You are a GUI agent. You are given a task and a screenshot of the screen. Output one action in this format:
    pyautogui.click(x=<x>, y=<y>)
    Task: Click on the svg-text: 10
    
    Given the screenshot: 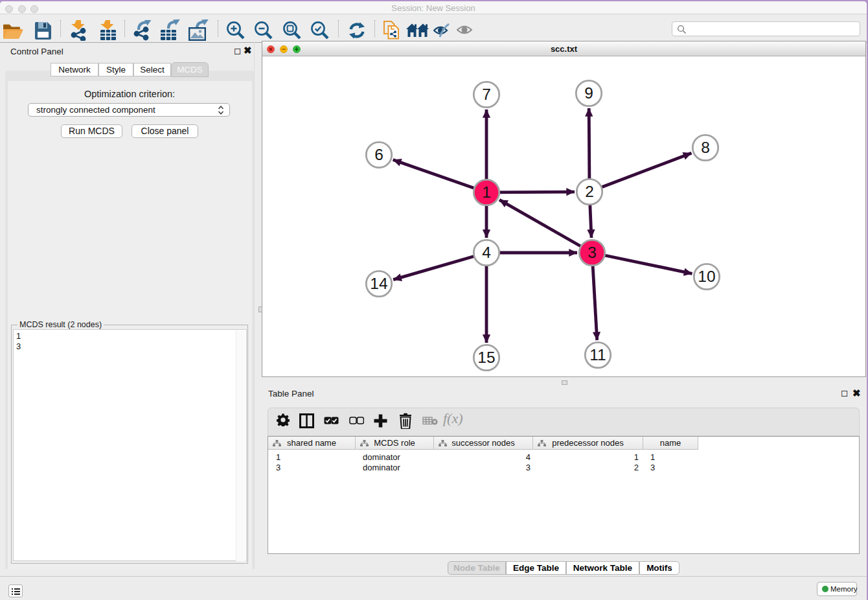 What is the action you would take?
    pyautogui.click(x=706, y=276)
    